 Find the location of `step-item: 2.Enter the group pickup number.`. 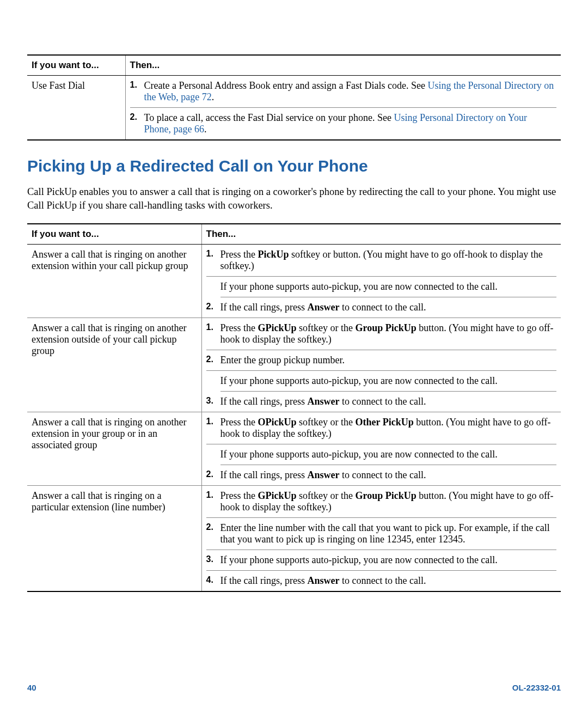

step-item: 2.Enter the group pickup number. is located at coordinates (382, 363).